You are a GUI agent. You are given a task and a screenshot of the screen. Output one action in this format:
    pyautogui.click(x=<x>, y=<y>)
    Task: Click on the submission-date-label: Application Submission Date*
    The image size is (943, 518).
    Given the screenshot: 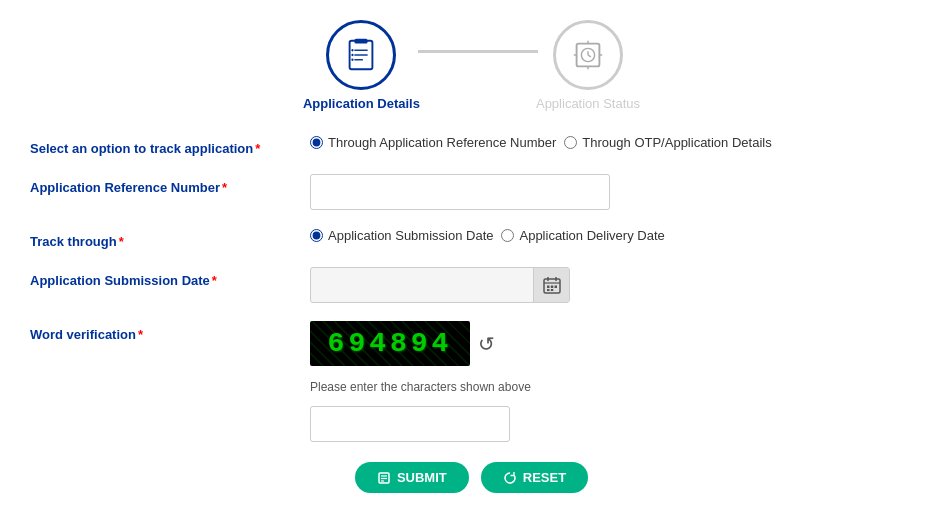 What is the action you would take?
    pyautogui.click(x=170, y=278)
    